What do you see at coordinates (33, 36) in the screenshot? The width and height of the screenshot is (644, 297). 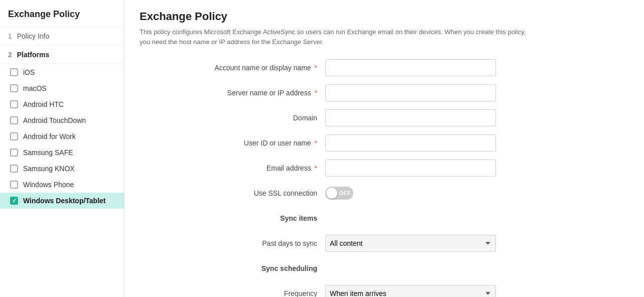 I see `step-1-label: Policy Info` at bounding box center [33, 36].